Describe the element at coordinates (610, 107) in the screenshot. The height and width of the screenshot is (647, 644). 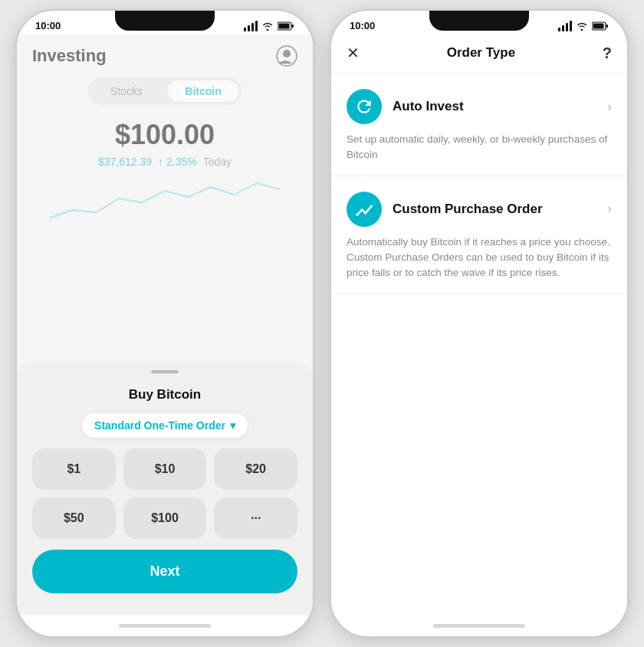
I see `auto-invest-chevron: ›` at that location.